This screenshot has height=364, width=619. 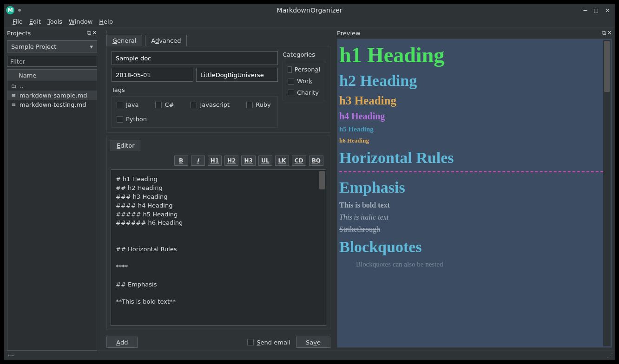 What do you see at coordinates (215, 161) in the screenshot?
I see `btn-h1: H1` at bounding box center [215, 161].